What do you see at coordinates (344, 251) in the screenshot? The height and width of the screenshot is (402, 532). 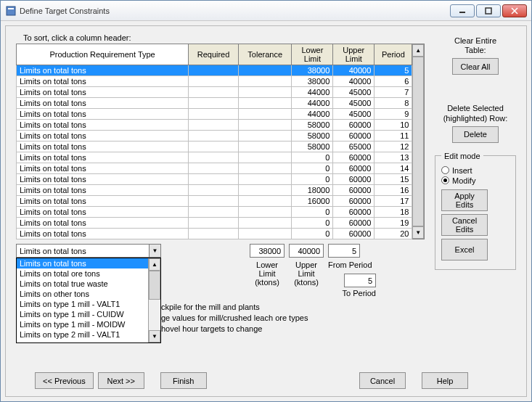 I see `from-period-input: 5` at bounding box center [344, 251].